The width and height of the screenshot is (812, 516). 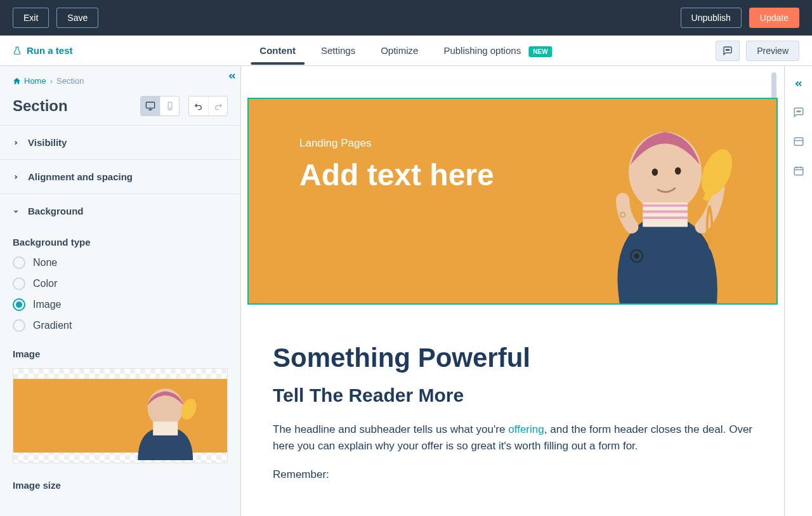 I want to click on rail-layout-button, so click(x=799, y=143).